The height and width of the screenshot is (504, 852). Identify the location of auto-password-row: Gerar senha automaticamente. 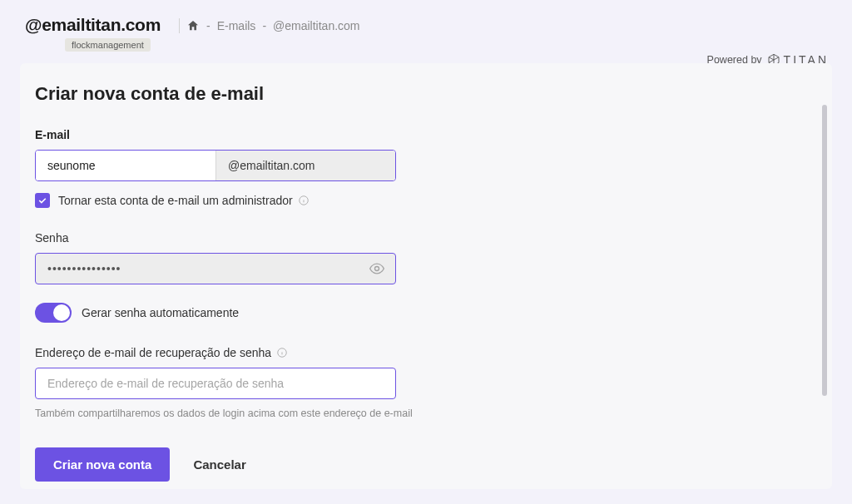
(299, 313).